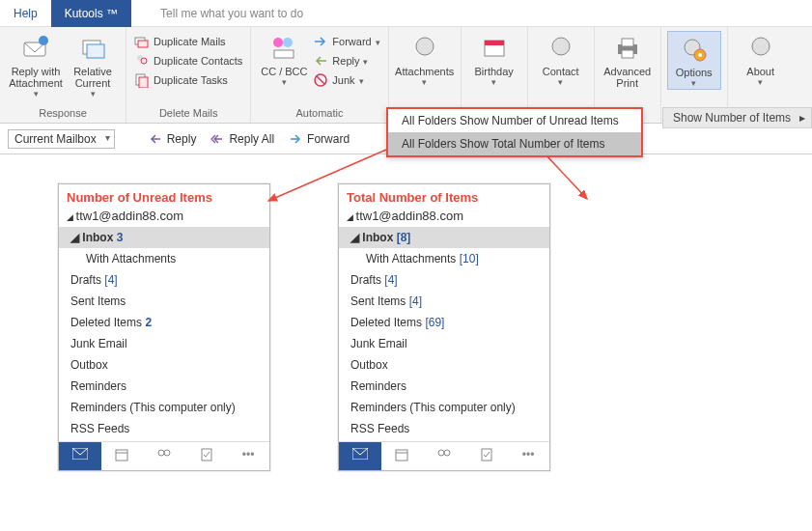  Describe the element at coordinates (628, 48) in the screenshot. I see `printer-icon` at that location.